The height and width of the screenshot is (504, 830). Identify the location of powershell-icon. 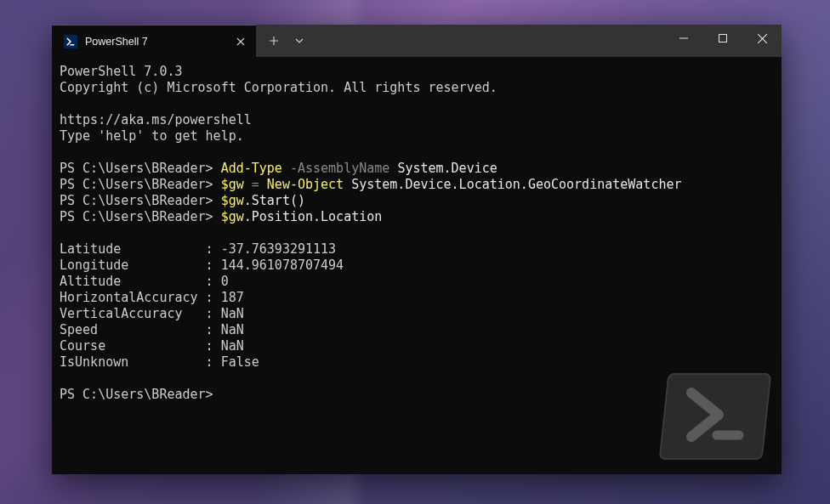
(71, 42).